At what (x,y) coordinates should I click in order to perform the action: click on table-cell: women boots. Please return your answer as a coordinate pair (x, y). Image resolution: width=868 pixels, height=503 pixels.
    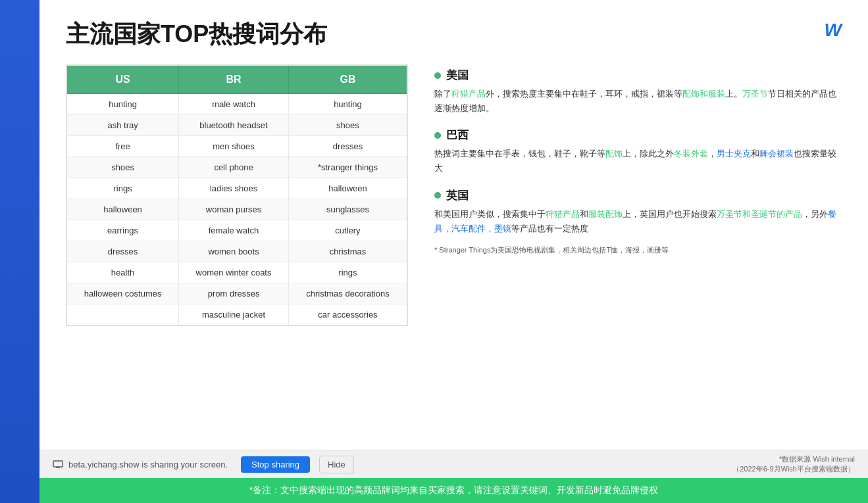
    Looking at the image, I should click on (234, 252).